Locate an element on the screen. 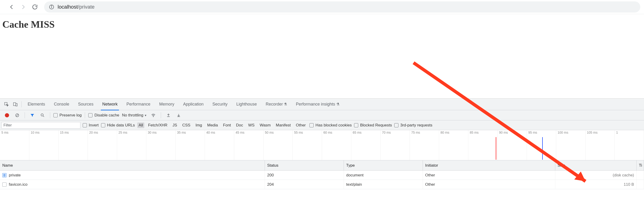  search-button is located at coordinates (42, 115).